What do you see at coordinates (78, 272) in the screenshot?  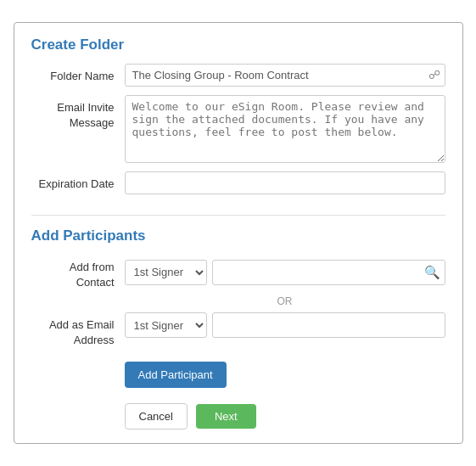 I see `add-from-contact-label: Add from Contact` at bounding box center [78, 272].